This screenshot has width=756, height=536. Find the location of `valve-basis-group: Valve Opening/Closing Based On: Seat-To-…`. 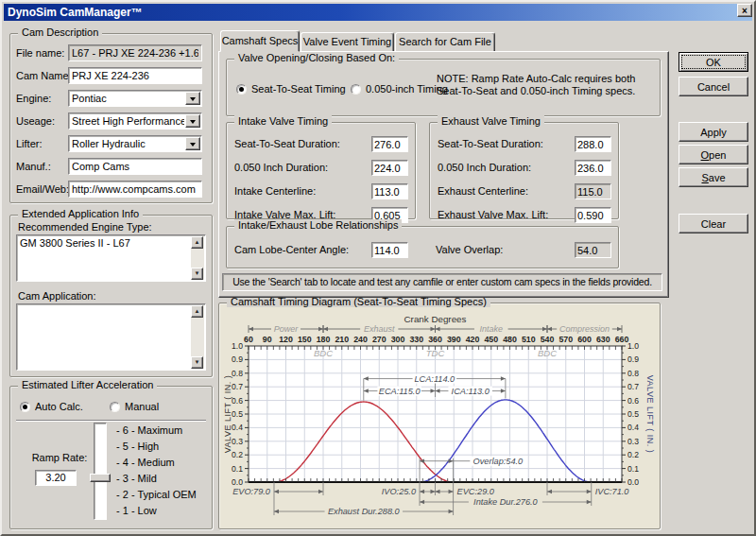

valve-basis-group: Valve Opening/Closing Based On: Seat-To-… is located at coordinates (443, 87).